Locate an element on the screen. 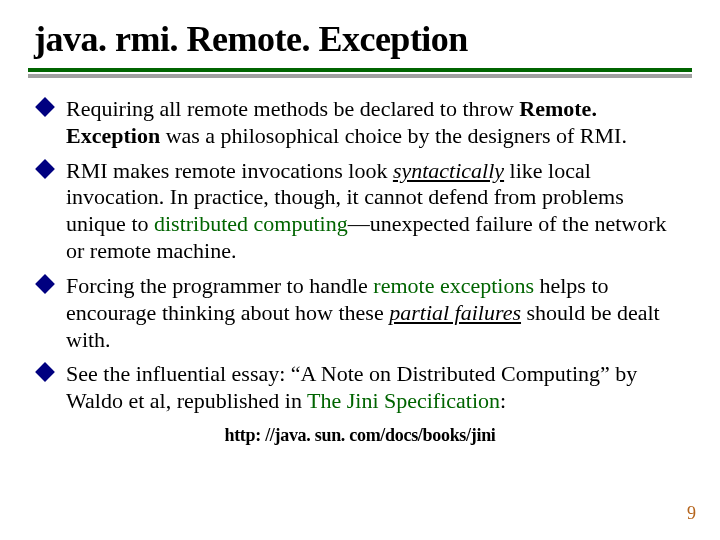  list-item: Forcing the programmer to handle remote … is located at coordinates (362, 313).